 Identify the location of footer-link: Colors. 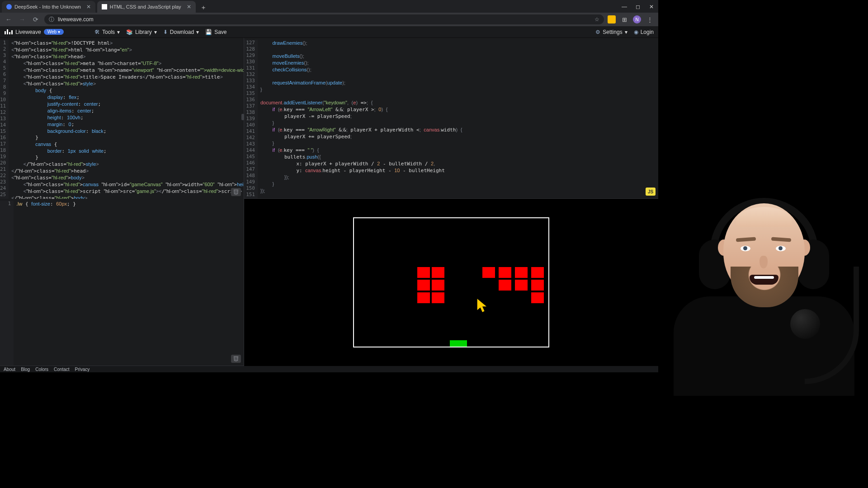
(42, 370).